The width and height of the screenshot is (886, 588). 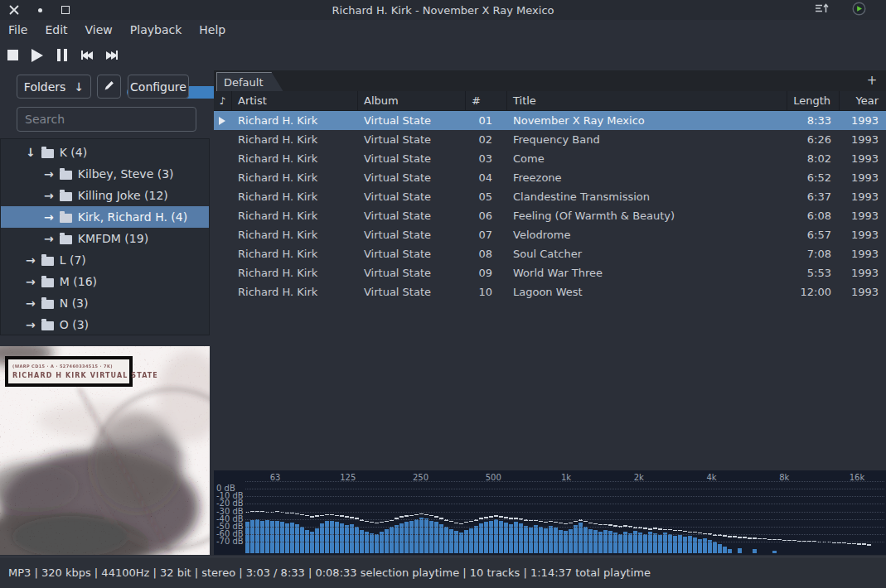 What do you see at coordinates (104, 30) in the screenshot?
I see `menu-view: View` at bounding box center [104, 30].